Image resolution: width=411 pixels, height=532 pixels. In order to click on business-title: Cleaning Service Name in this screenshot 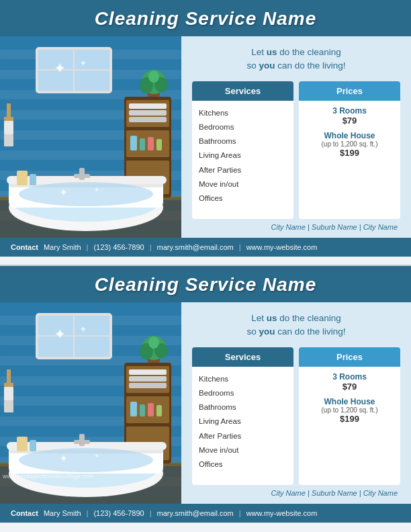, I will do `click(205, 19)`.